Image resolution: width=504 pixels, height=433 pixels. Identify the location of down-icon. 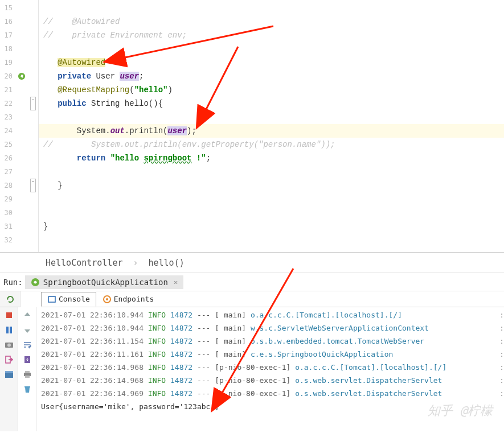
(27, 330).